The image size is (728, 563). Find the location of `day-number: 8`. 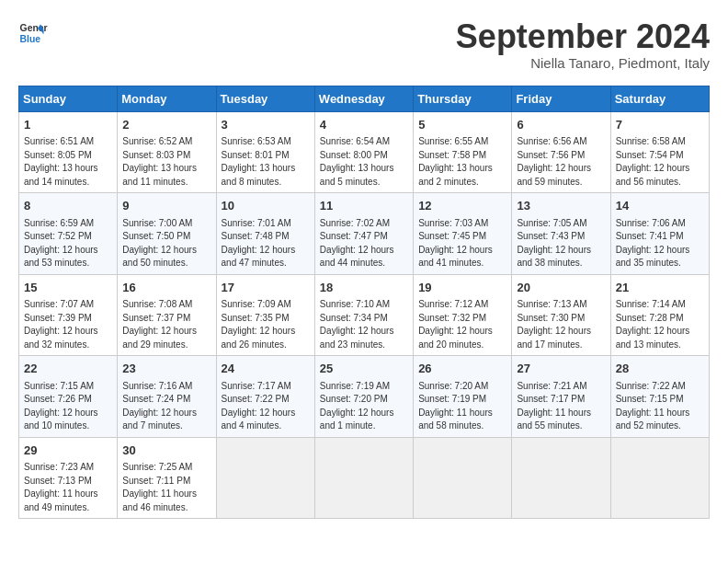

day-number: 8 is located at coordinates (68, 206).